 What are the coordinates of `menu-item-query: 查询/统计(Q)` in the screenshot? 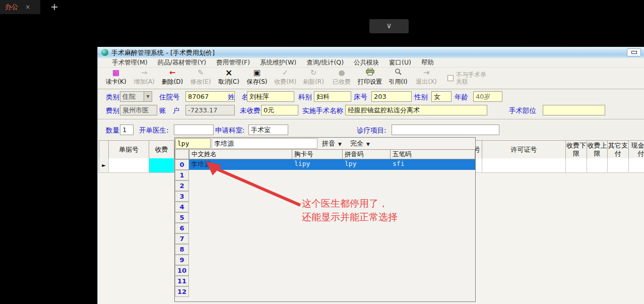 It's located at (325, 63).